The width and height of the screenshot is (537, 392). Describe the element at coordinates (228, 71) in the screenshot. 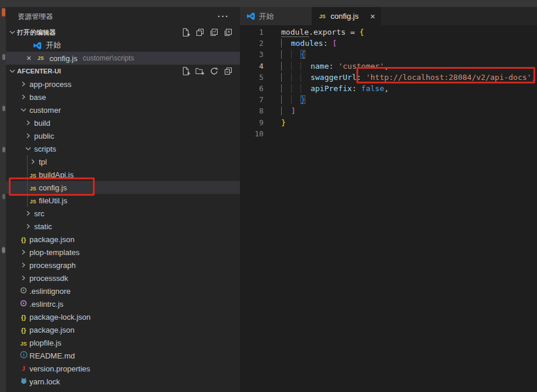

I see `collapse-all-icon` at that location.